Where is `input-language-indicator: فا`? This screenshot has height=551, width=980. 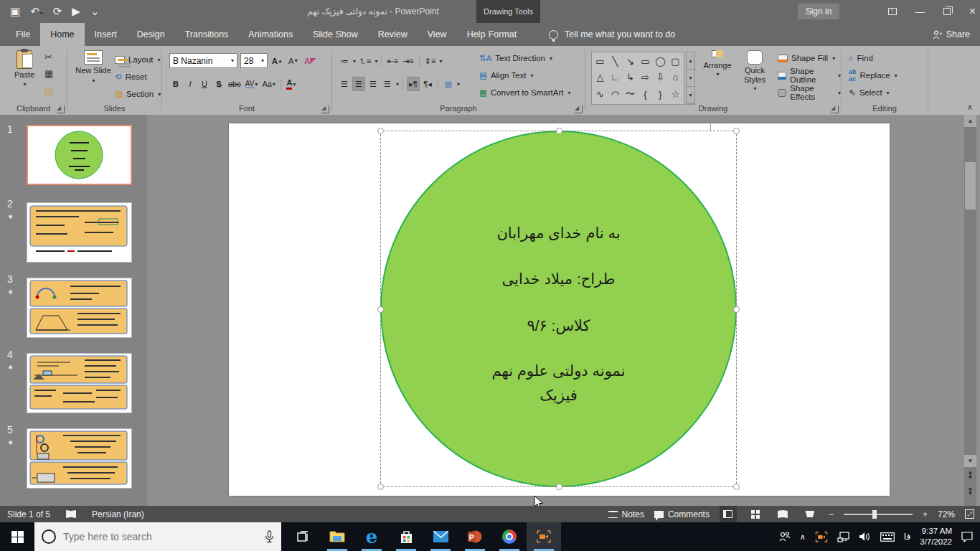 input-language-indicator: فا is located at coordinates (907, 537).